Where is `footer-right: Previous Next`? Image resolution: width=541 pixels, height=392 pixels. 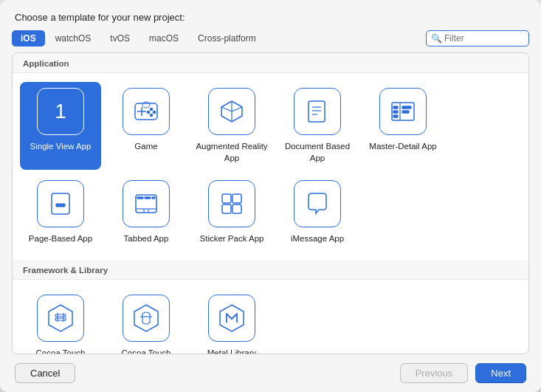
footer-right: Previous Next is located at coordinates (464, 374).